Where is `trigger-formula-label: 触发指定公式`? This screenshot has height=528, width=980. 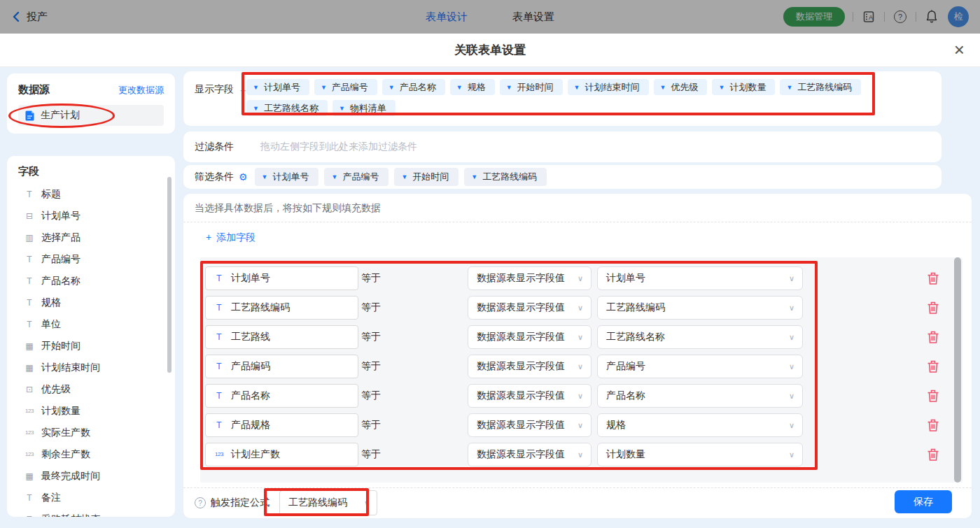
trigger-formula-label: 触发指定公式 is located at coordinates (240, 503).